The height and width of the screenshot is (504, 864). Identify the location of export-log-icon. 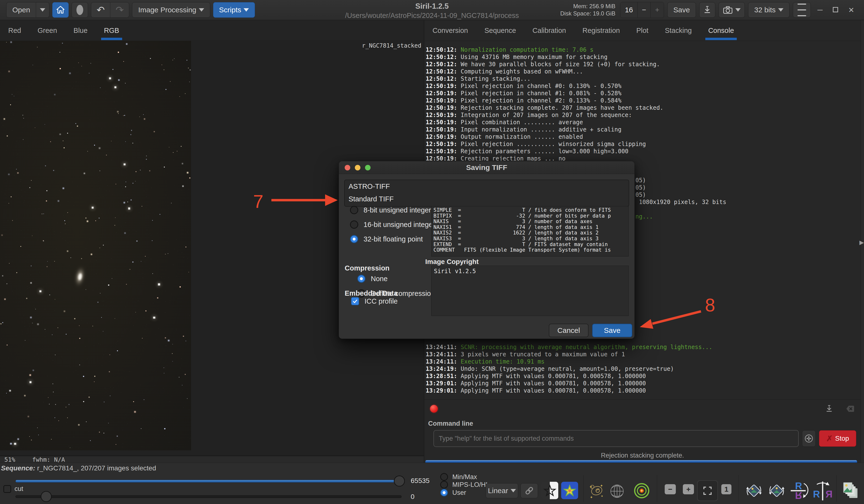
(829, 409).